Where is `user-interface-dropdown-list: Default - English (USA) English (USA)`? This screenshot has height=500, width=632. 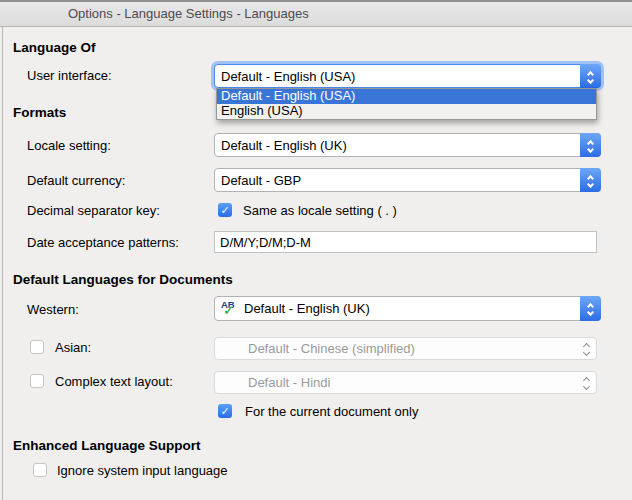
user-interface-dropdown-list: Default - English (USA) English (USA) is located at coordinates (406, 104).